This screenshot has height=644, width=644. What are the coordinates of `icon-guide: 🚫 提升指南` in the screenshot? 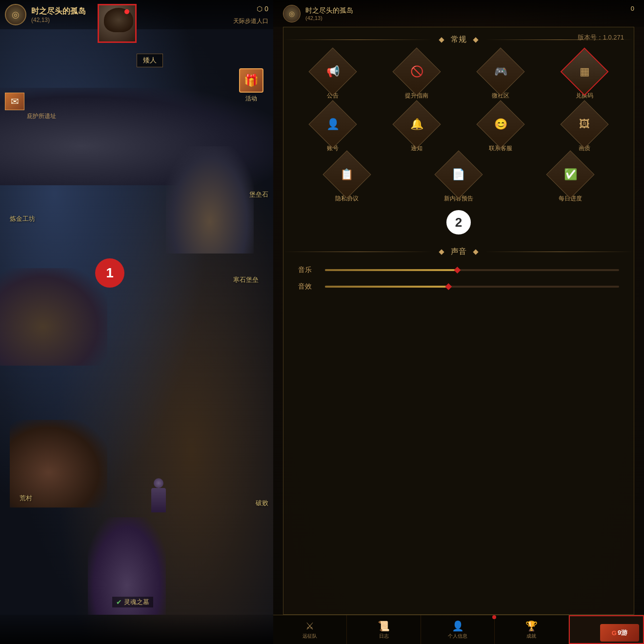 It's located at (417, 77).